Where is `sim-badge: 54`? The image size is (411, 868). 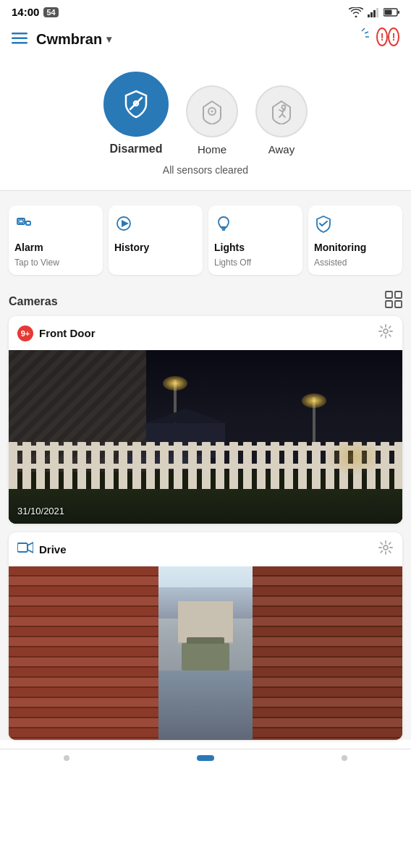 sim-badge: 54 is located at coordinates (51, 12).